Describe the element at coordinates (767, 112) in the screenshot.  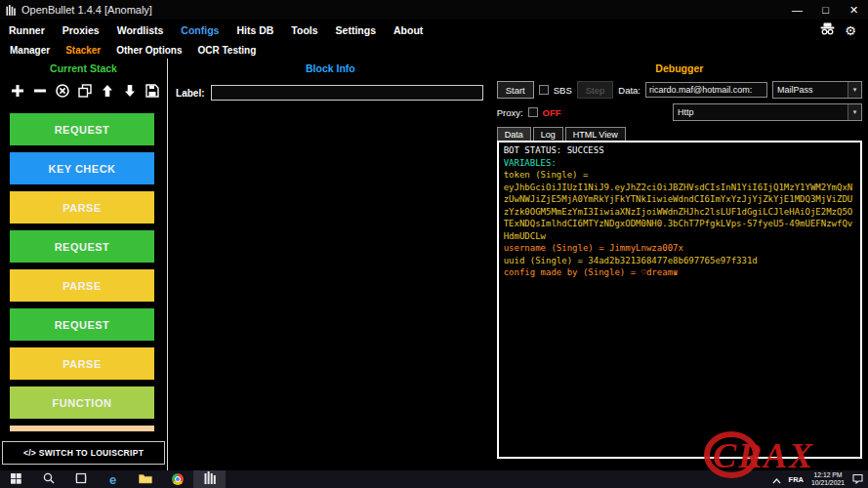
I see `proxy-type-dropdown: Http ▾` at that location.